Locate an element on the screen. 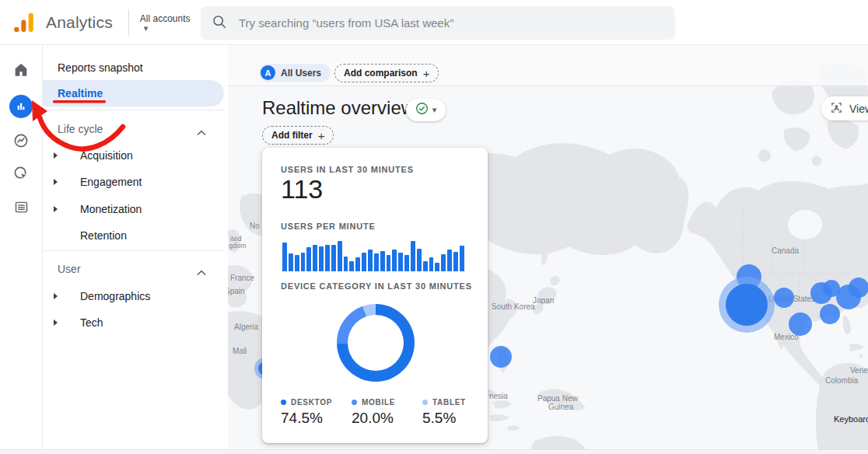  nav-item-monetization: Monetization is located at coordinates (135, 209).